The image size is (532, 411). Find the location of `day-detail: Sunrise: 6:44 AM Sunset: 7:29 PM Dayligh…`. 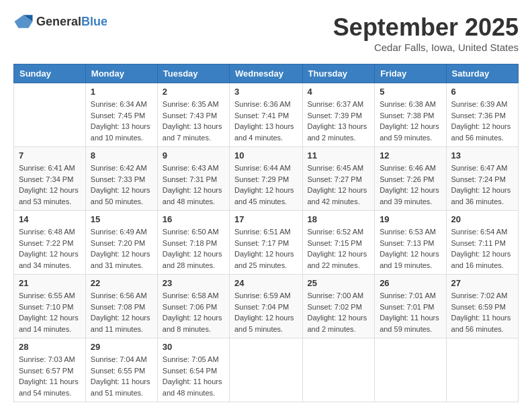

day-detail: Sunrise: 6:44 AM Sunset: 7:29 PM Dayligh… is located at coordinates (266, 185).